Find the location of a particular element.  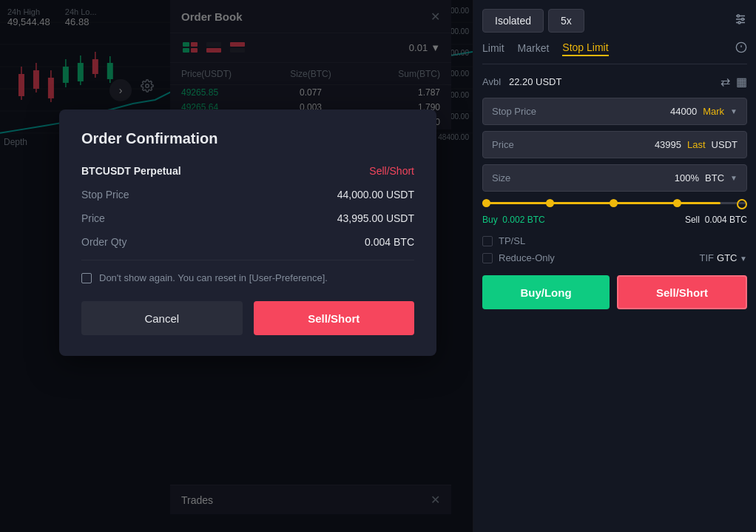

modal-pair-label: BTCUSDT Perpetual is located at coordinates (132, 171).